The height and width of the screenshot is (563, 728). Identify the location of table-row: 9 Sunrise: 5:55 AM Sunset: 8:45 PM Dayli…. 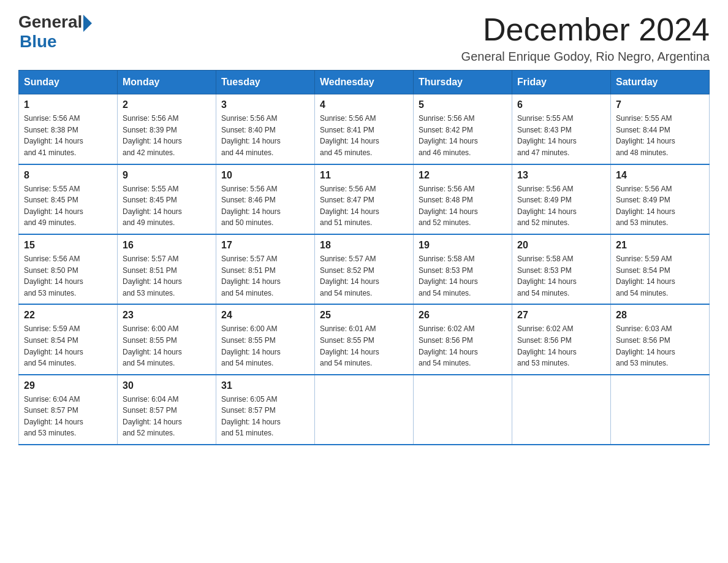
(167, 199).